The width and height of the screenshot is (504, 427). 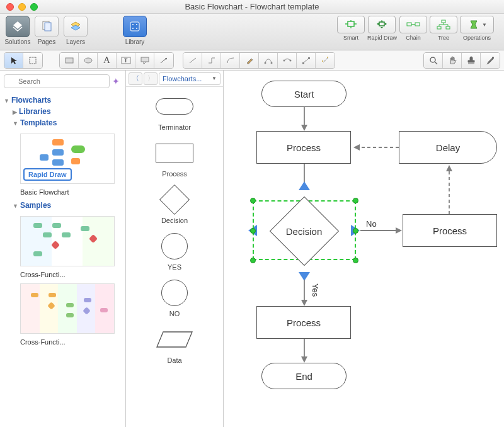 I want to click on spline-tool, so click(x=287, y=60).